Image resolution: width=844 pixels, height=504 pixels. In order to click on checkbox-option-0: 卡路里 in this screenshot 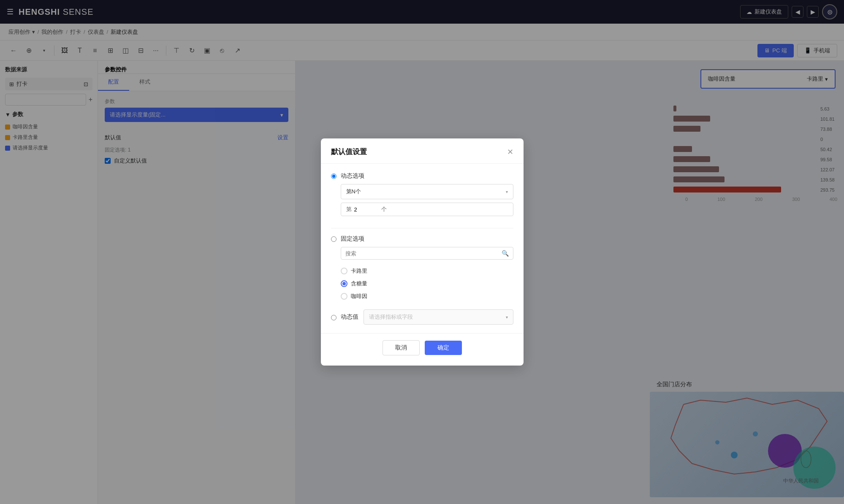, I will do `click(427, 271)`.